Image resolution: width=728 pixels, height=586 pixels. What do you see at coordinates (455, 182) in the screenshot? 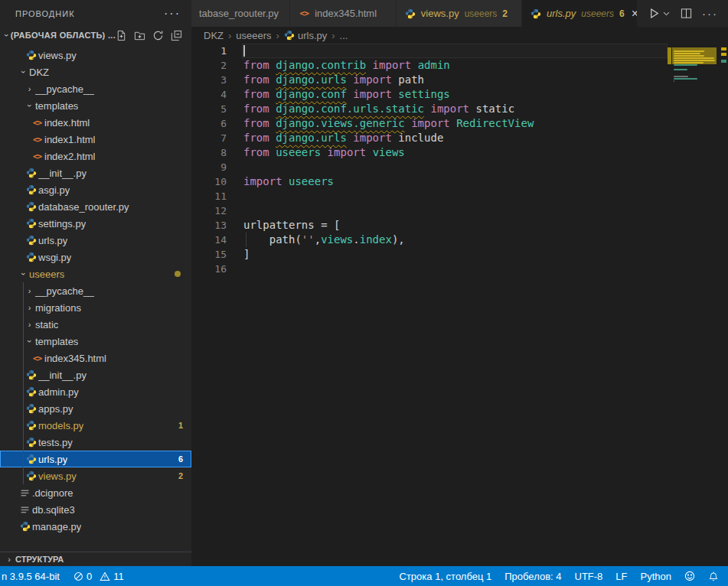
I see `code-line-10: import useeers` at bounding box center [455, 182].